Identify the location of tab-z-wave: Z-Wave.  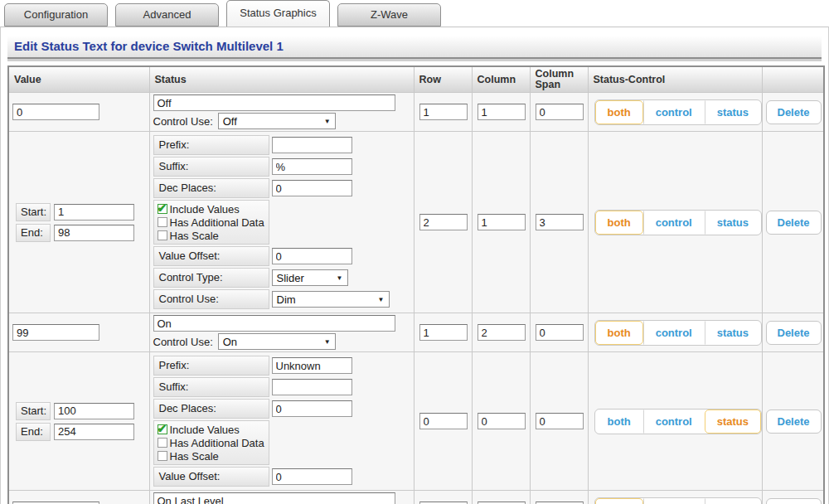
(390, 15).